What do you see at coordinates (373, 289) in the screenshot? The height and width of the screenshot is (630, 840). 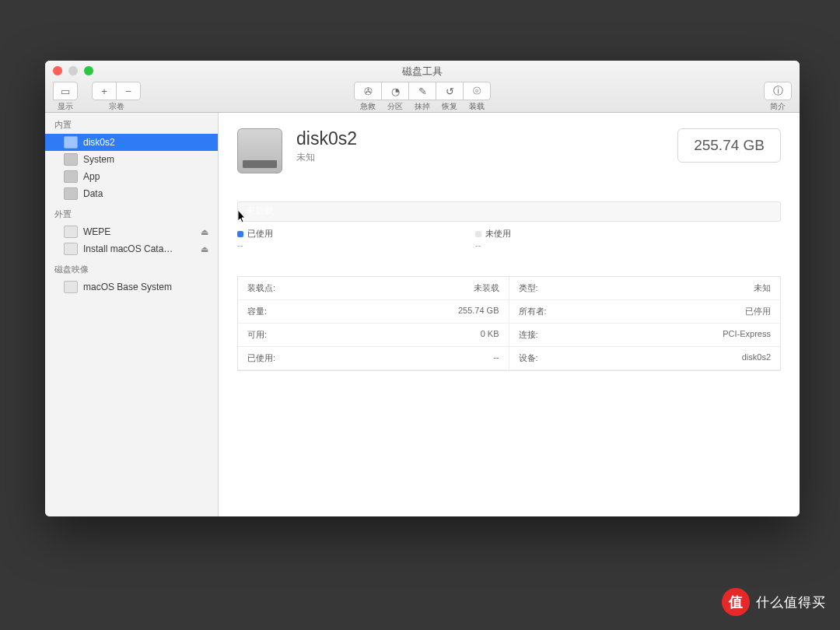 I see `info-mountpoint: 装载点:未装载` at bounding box center [373, 289].